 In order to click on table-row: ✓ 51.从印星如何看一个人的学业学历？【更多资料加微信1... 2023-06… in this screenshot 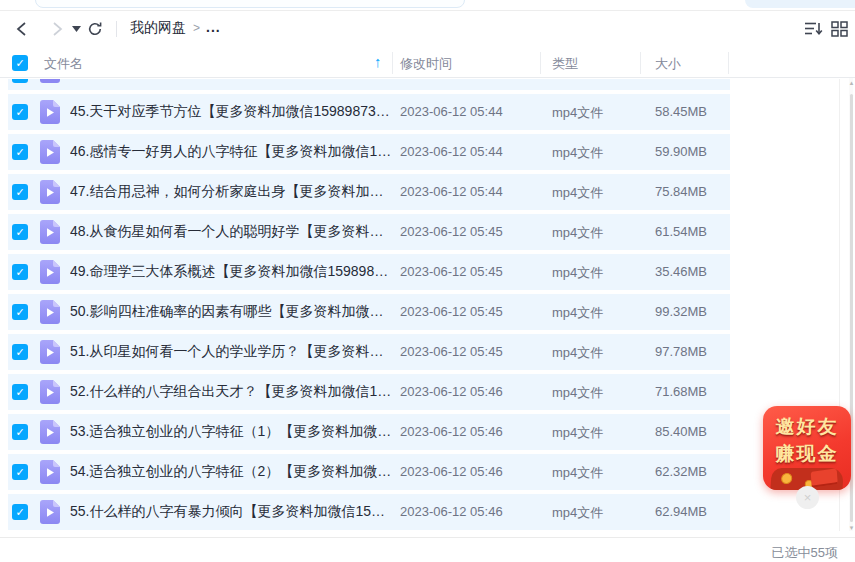, I will do `click(369, 352)`.